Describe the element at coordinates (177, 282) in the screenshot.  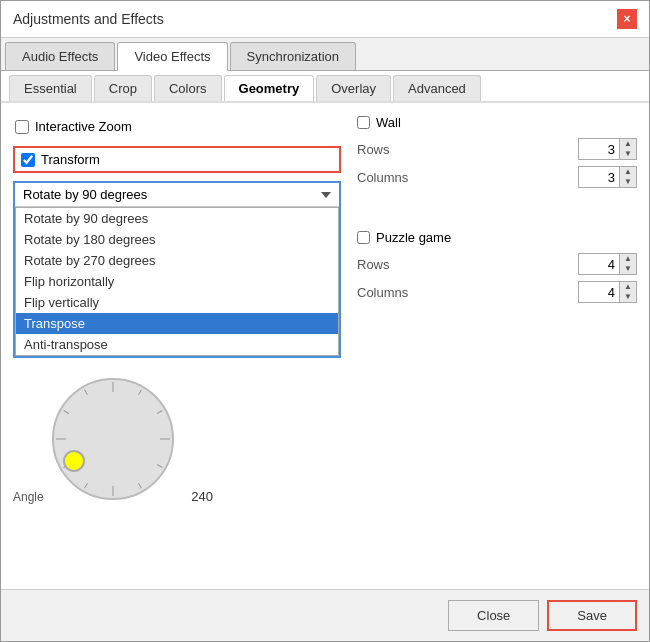
I see `list-item: Flip horizontally` at that location.